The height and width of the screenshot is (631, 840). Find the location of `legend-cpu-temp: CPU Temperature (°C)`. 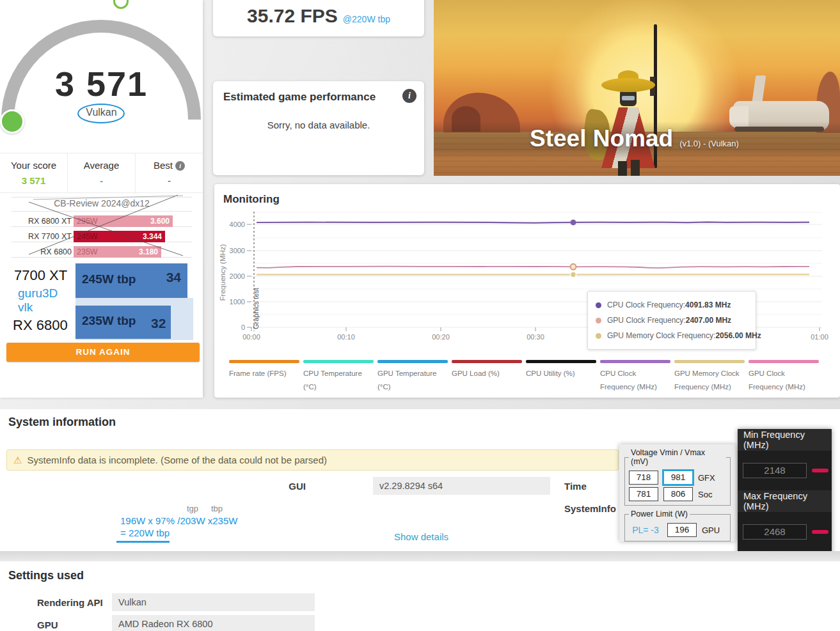

legend-cpu-temp: CPU Temperature (°C) is located at coordinates (338, 377).